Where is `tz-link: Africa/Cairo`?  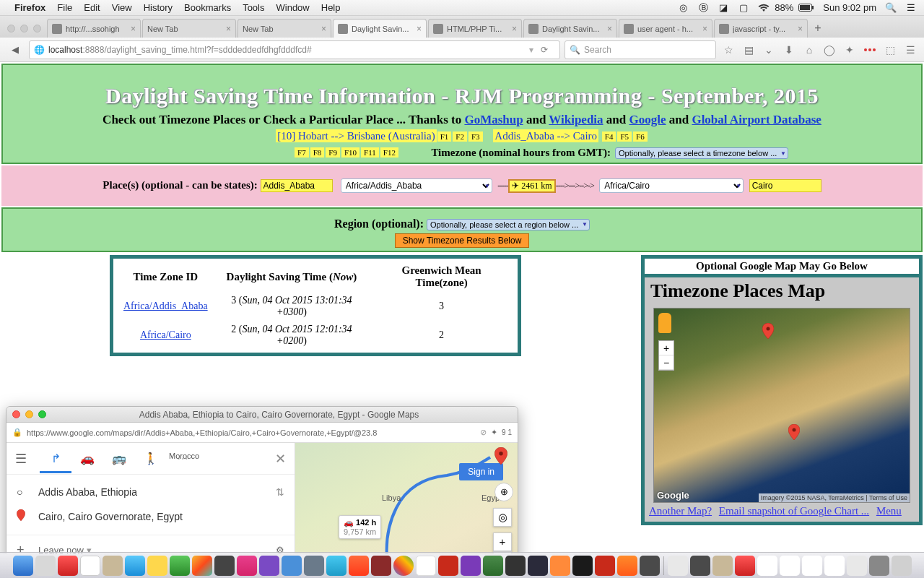 tz-link: Africa/Cairo is located at coordinates (166, 335).